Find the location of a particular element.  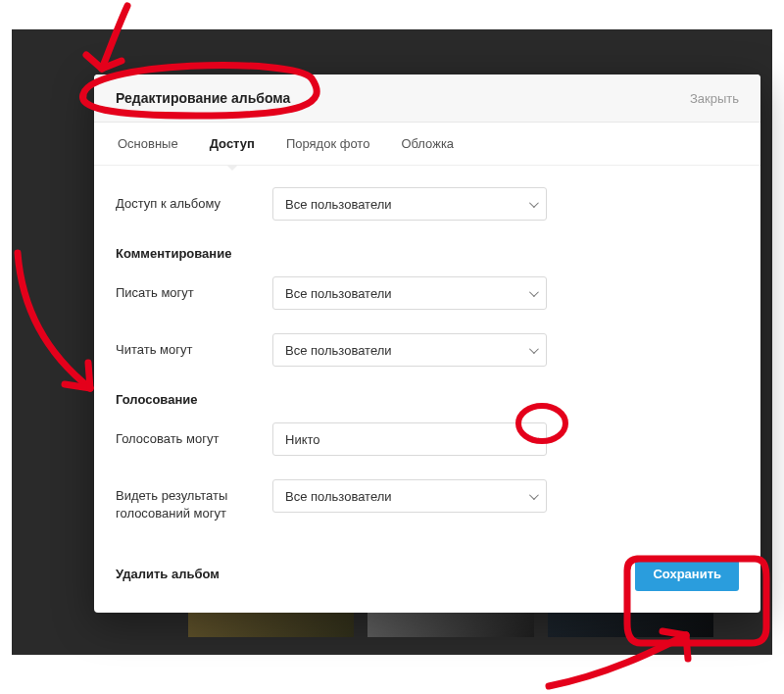

save-button: Сохранить is located at coordinates (687, 574).